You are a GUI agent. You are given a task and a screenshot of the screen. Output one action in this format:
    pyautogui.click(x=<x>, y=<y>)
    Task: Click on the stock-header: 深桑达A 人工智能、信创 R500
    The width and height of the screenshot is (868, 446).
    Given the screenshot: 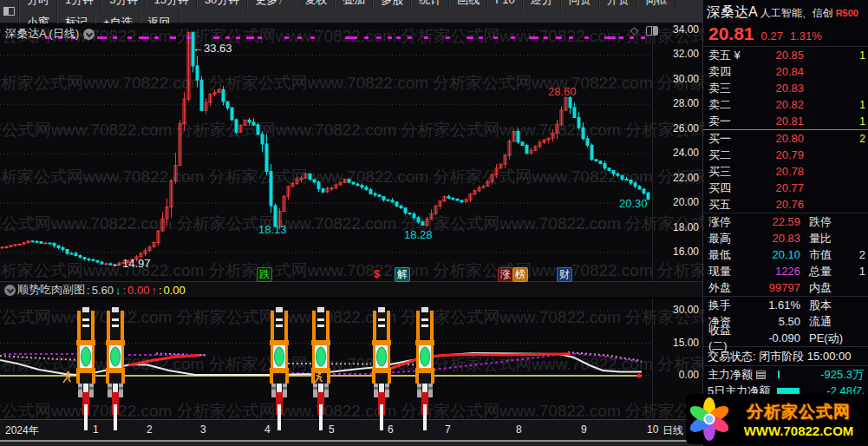 What is the action you would take?
    pyautogui.click(x=786, y=11)
    